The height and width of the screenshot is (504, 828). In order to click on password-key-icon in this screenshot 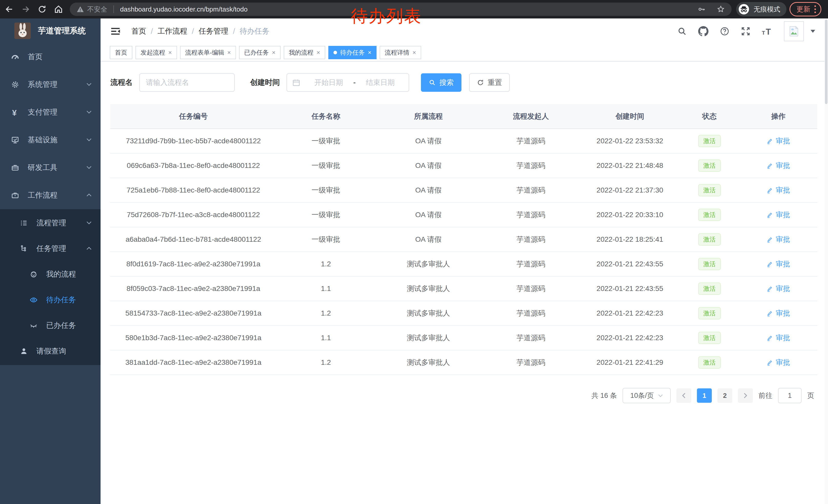, I will do `click(702, 9)`.